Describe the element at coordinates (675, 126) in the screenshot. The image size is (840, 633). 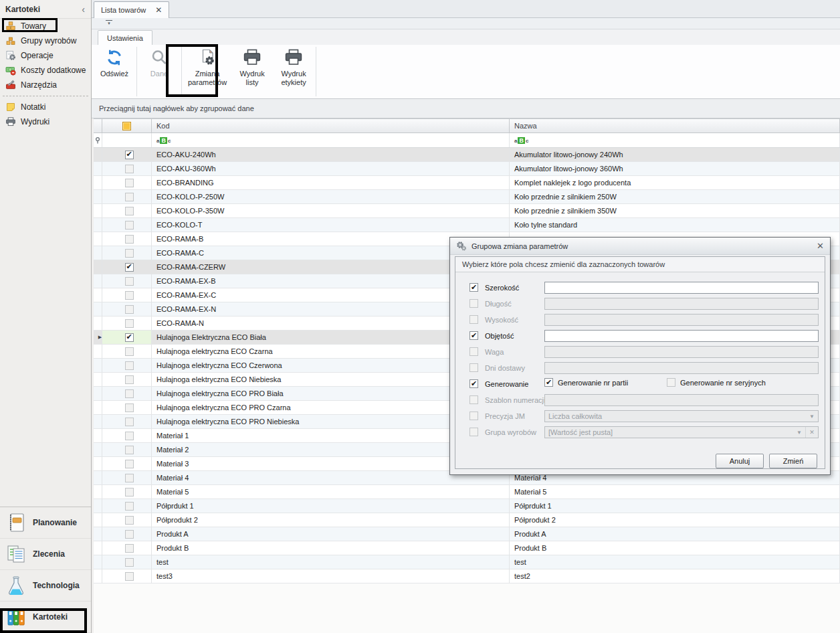
I see `column-header-nazwa: Nazwa` at that location.